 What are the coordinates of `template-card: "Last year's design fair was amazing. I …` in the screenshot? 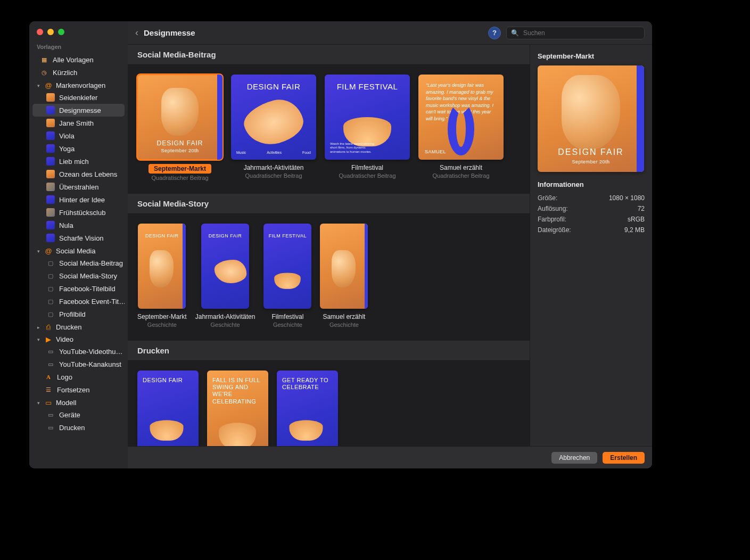 It's located at (461, 128).